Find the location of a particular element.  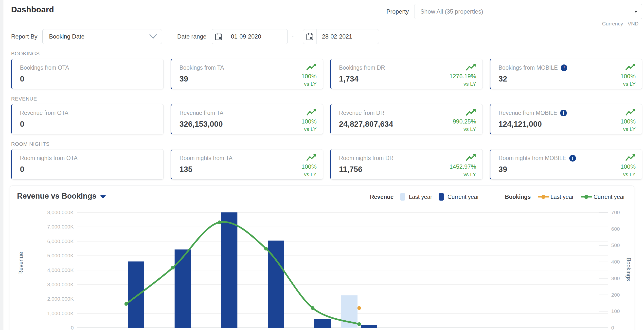

filters-bar: Report By Booking Date Date range 01-09-… is located at coordinates (326, 37).